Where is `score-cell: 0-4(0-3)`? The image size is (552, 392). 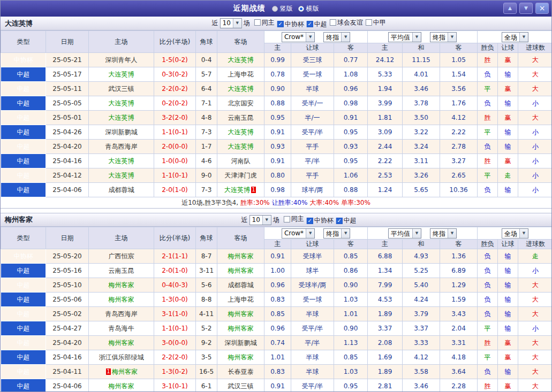 score-cell: 0-4(0-3) is located at coordinates (175, 286).